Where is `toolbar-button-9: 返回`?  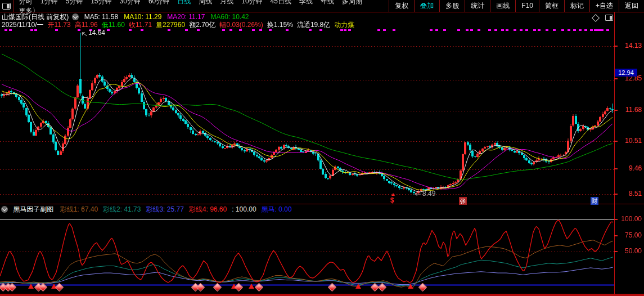
toolbar-button-9: 返回 is located at coordinates (631, 6).